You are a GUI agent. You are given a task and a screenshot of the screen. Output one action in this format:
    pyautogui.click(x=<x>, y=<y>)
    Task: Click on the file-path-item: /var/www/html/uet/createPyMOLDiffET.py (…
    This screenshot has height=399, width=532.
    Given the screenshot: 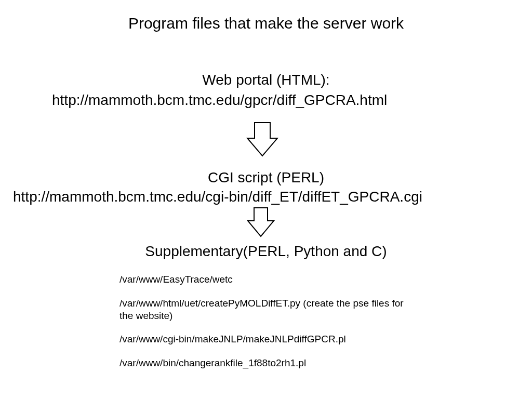 What is the action you would take?
    pyautogui.click(x=265, y=310)
    